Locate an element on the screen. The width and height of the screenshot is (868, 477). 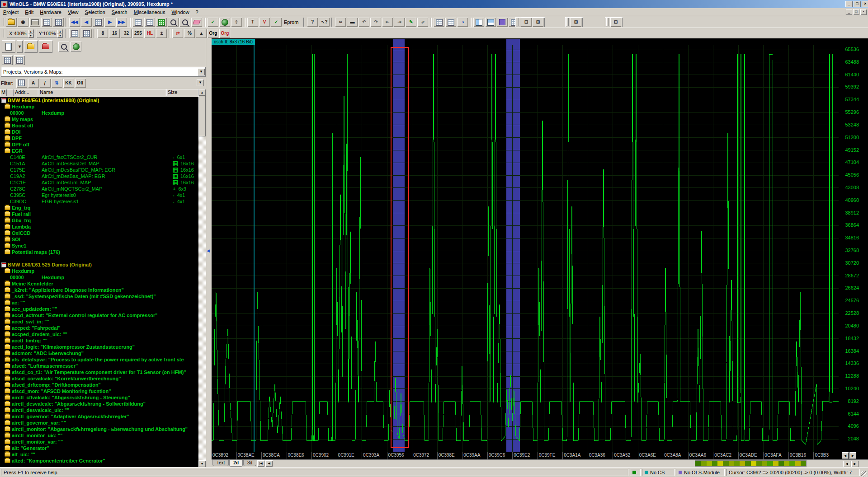
tree-row: airctl_monitor: "Abgasrьckfьhrregelung -… is located at coordinates (99, 429).